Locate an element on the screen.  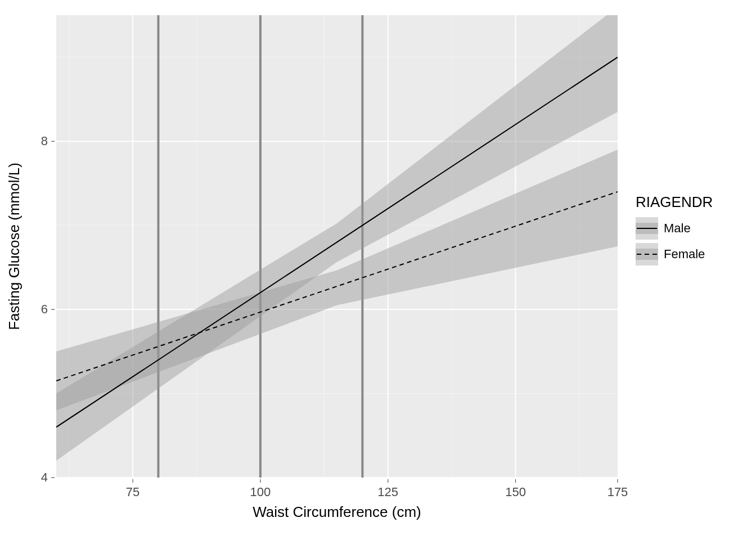
x-tick-label: 100 is located at coordinates (261, 492).